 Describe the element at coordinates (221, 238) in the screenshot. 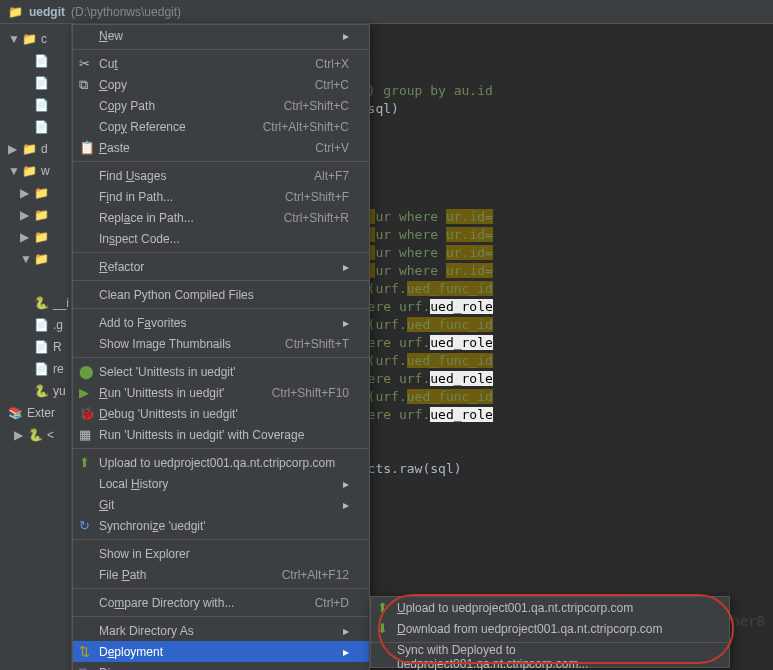

I see `menu-inspect-code: Inspect Code...` at that location.